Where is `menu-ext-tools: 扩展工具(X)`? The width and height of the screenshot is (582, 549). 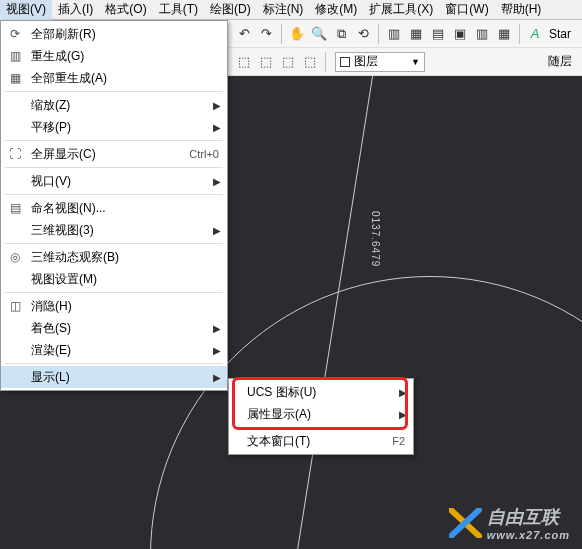
menu-ext-tools: 扩展工具(X) is located at coordinates (401, 10).